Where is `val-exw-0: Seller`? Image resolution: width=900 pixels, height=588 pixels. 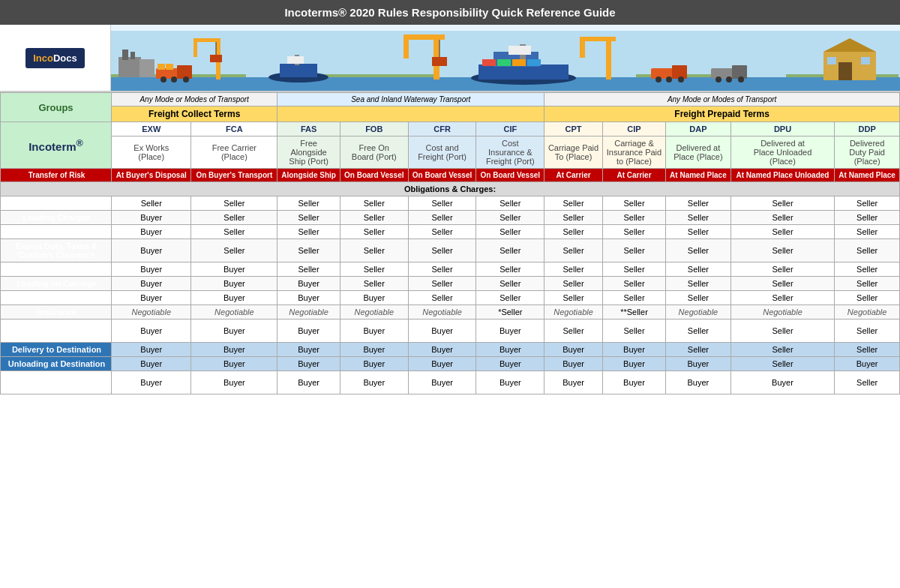
val-exw-0: Seller is located at coordinates (152, 204).